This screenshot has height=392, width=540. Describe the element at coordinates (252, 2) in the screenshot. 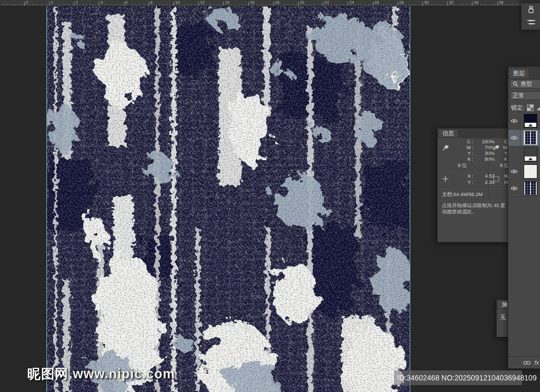

I see `ruler-label: 16` at that location.